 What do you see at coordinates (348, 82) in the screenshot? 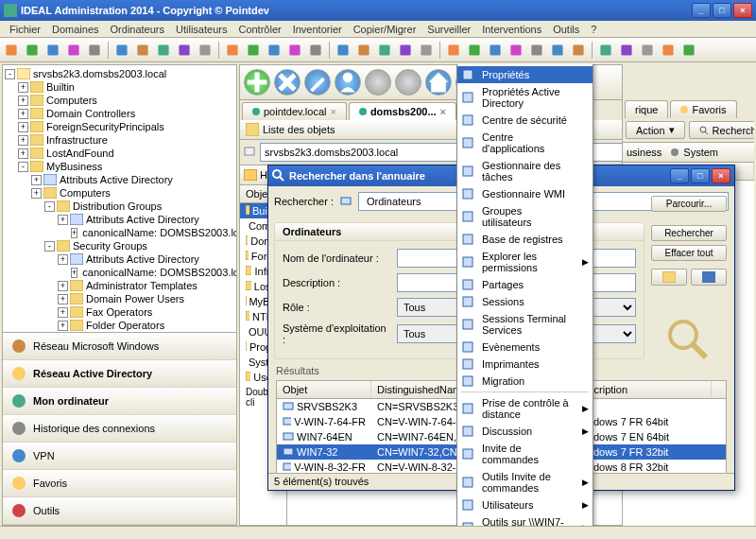
I see `users-button` at bounding box center [348, 82].